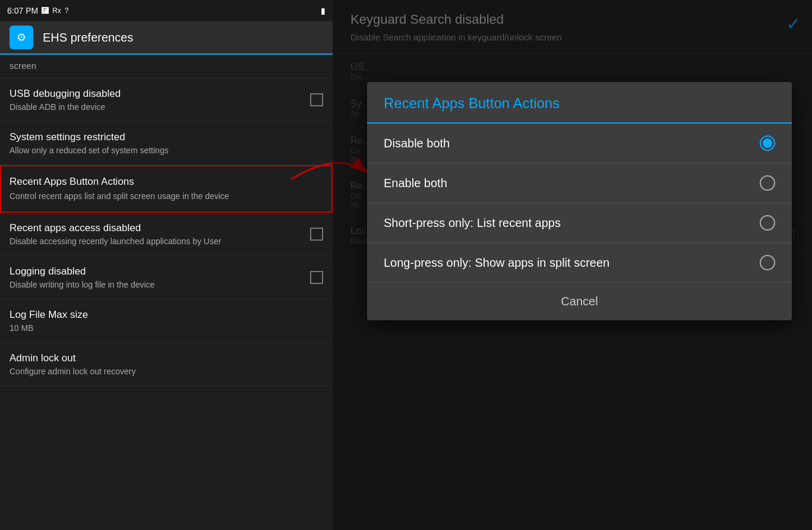 The height and width of the screenshot is (530, 812). Describe the element at coordinates (160, 277) in the screenshot. I see `list-item-logging-content: Logging disabled Disable writing into lo…` at that location.